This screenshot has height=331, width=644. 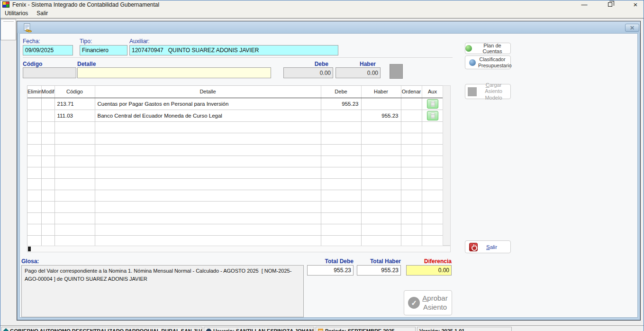 What do you see at coordinates (30, 261) in the screenshot?
I see `glosa-label: Glosa:` at bounding box center [30, 261].